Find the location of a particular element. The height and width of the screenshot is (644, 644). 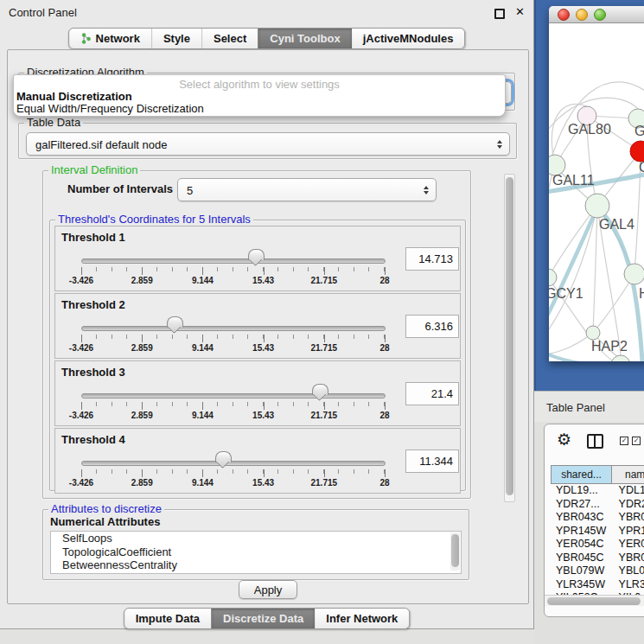

slider-ticks is located at coordinates (233, 406).